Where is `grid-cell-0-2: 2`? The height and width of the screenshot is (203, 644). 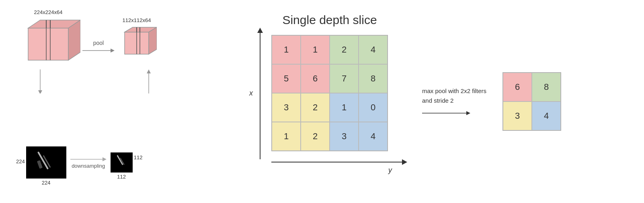 grid-cell-0-2: 2 is located at coordinates (344, 50).